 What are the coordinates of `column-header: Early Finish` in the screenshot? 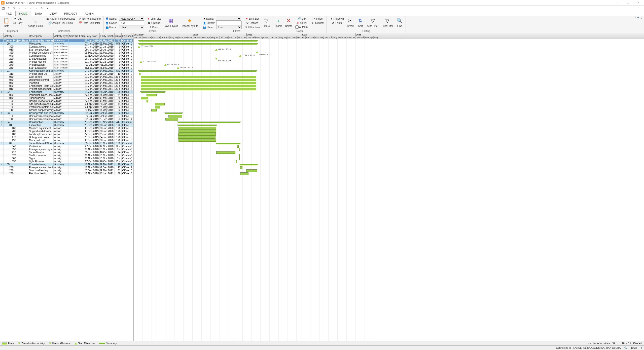 It's located at (107, 36).